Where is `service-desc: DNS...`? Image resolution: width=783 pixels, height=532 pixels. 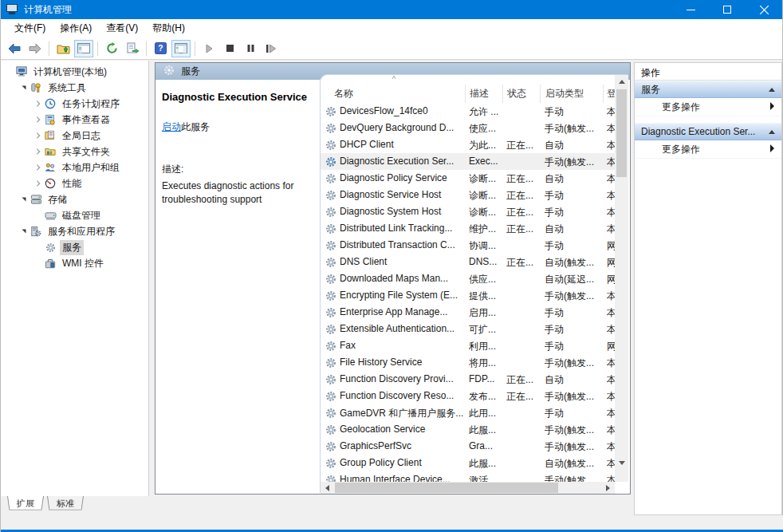
service-desc: DNS... is located at coordinates (486, 262).